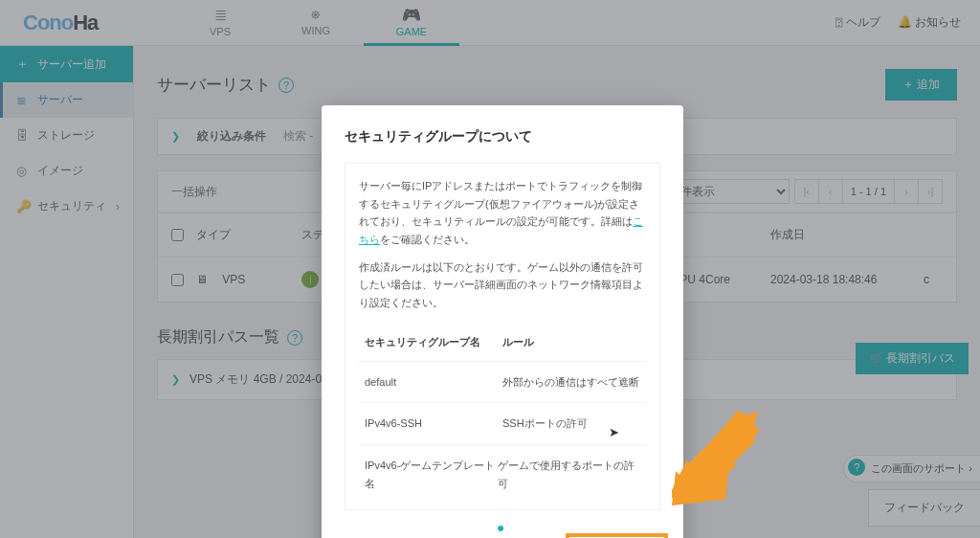  I want to click on pagination-dots: •, so click(502, 528).